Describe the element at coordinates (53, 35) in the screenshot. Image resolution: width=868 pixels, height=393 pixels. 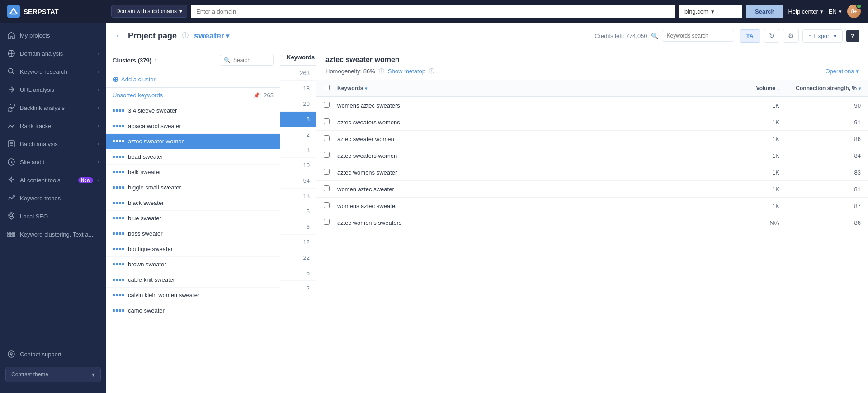
I see `sidebar-item-my-projects: My projects` at that location.